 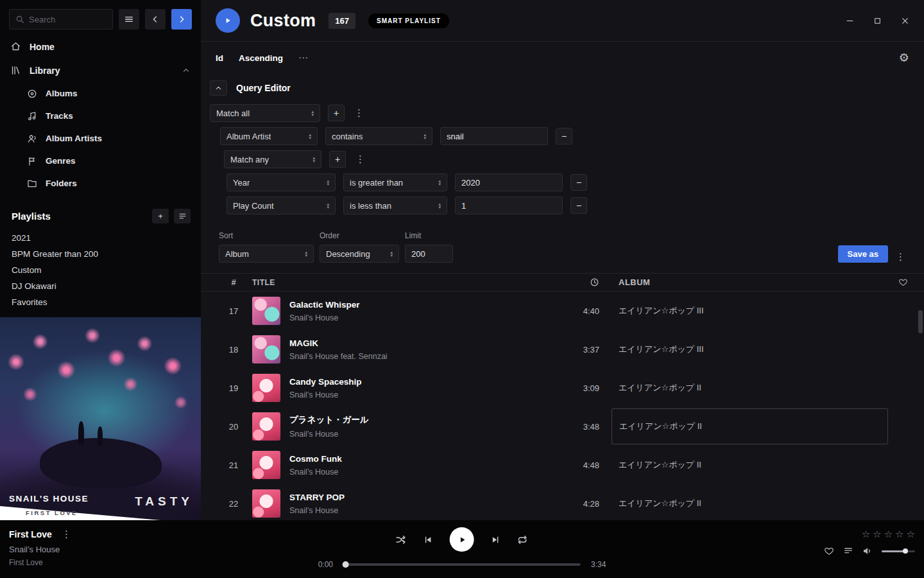 What do you see at coordinates (522, 539) in the screenshot?
I see `repeat-button` at bounding box center [522, 539].